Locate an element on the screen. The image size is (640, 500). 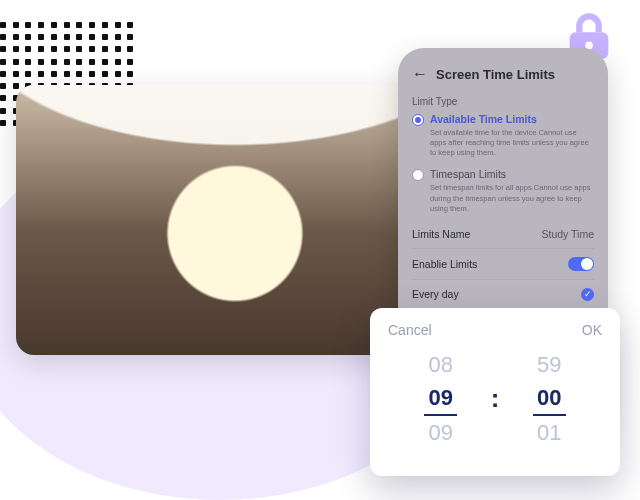
minute-next: 01 is located at coordinates (549, 432).